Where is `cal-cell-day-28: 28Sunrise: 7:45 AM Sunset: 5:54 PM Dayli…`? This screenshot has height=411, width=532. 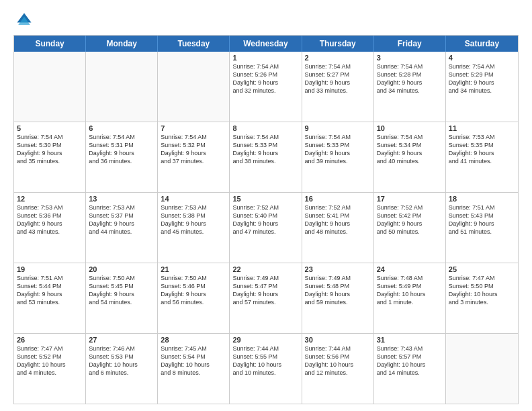 cal-cell-day-28: 28Sunrise: 7:45 AM Sunset: 5:54 PM Dayli… is located at coordinates (193, 369).